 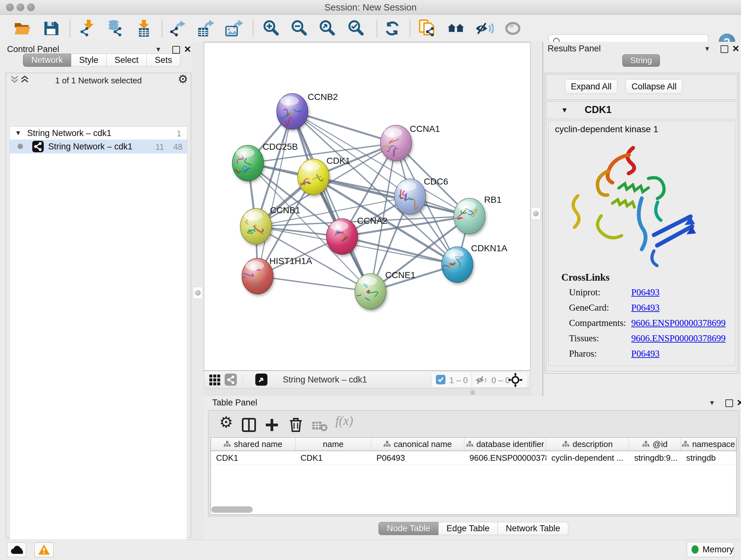 I want to click on expand-all-button: Expand All, so click(x=591, y=86).